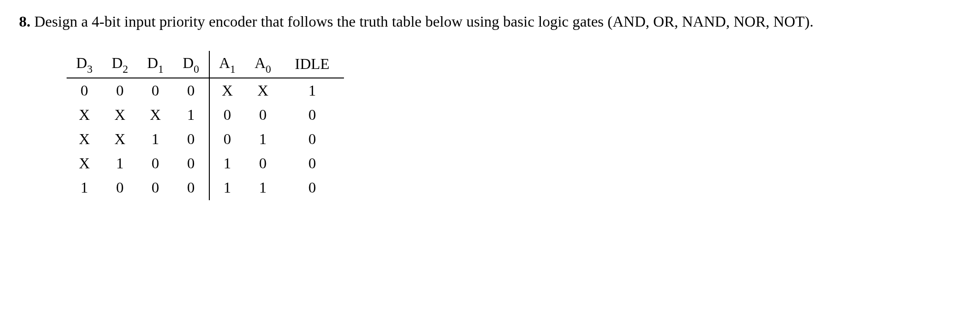 The image size is (980, 311). I want to click on header-d2: D2, so click(120, 65).